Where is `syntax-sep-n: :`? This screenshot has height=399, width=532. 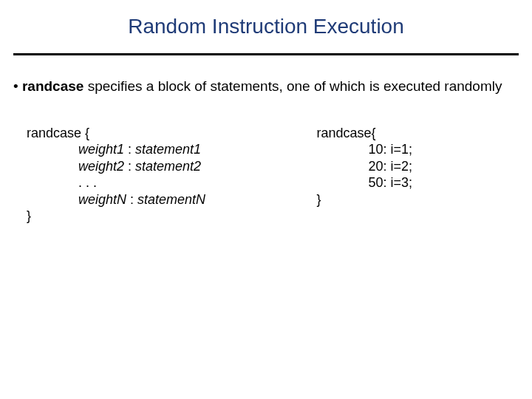 syntax-sep-n: : is located at coordinates (132, 200).